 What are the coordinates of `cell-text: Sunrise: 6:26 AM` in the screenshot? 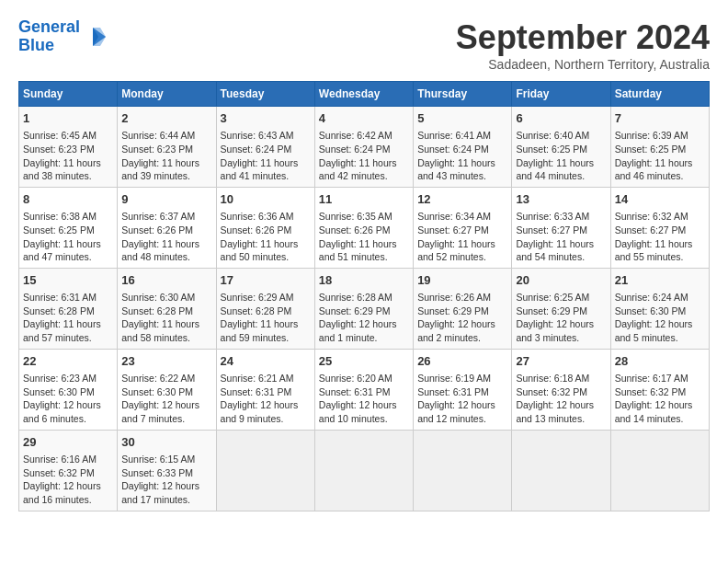 It's located at (454, 297).